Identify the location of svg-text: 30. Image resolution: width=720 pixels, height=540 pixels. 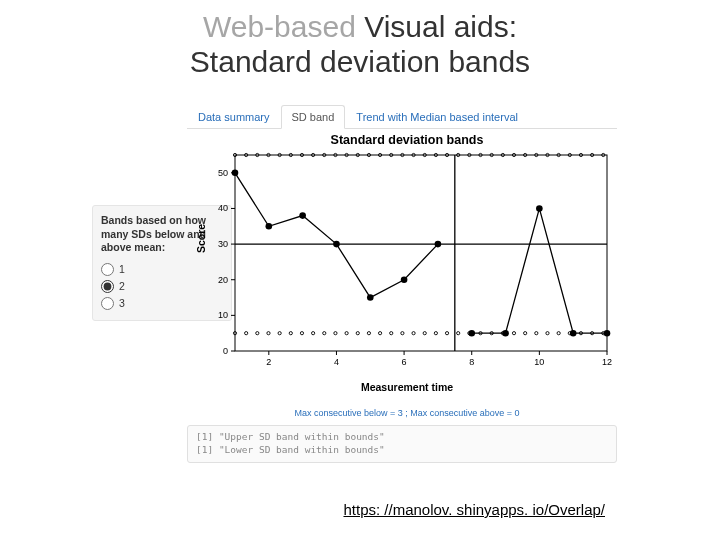
(223, 244).